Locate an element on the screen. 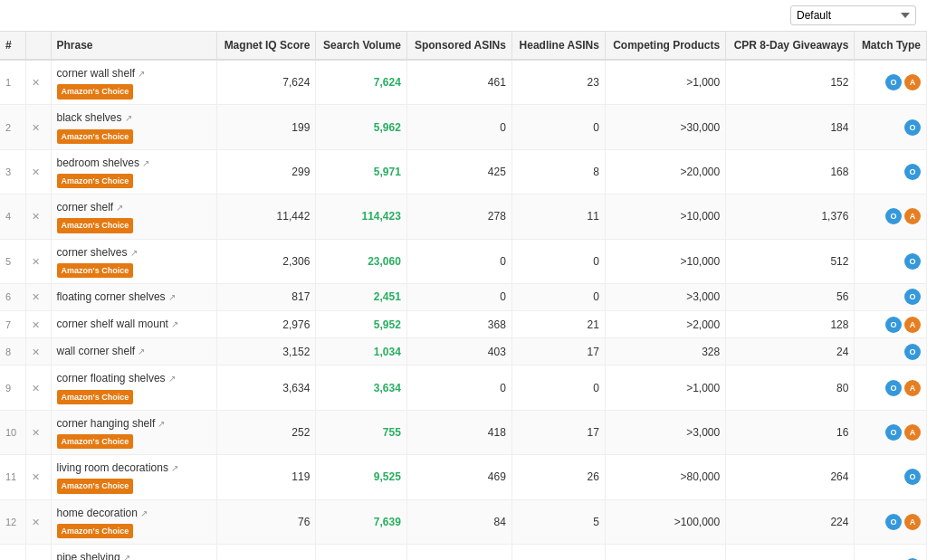 The image size is (927, 560). competing-products: >30,000 is located at coordinates (664, 127).